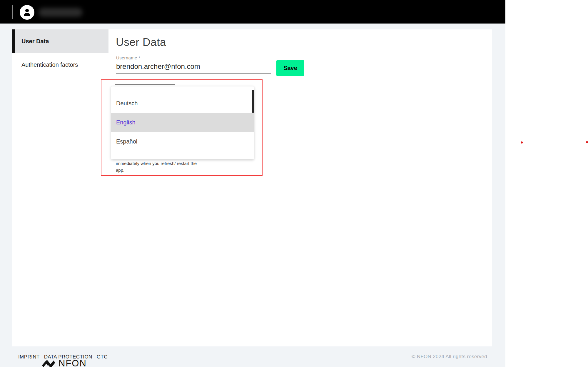 This screenshot has width=588, height=367. Describe the element at coordinates (449, 357) in the screenshot. I see `copyright-text: © NFON 2024 All rights reserved` at that location.